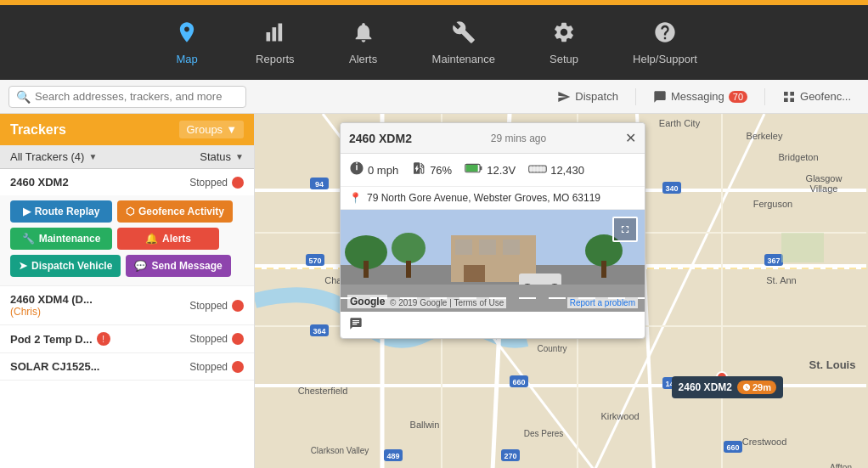 The width and height of the screenshot is (868, 468). What do you see at coordinates (238, 339) in the screenshot?
I see `status-dot-pod2` at bounding box center [238, 339].